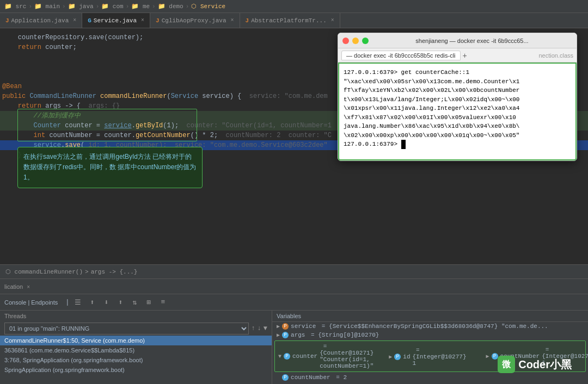 Image resolution: width=588 pixels, height=384 pixels. I want to click on bottom-bc-text: ⬡ commandLineRunner(), so click(44, 272).